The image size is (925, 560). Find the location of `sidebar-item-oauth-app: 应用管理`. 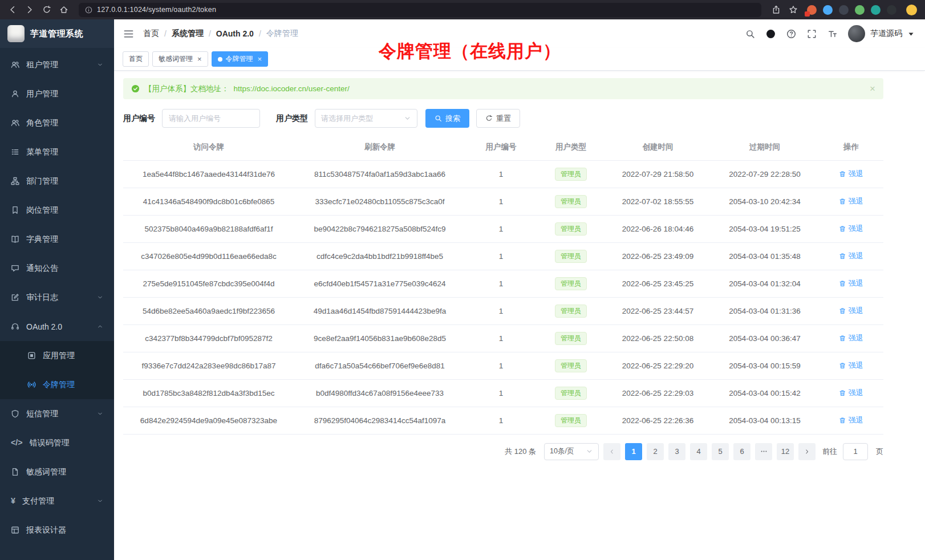

sidebar-item-oauth-app: 应用管理 is located at coordinates (57, 356).